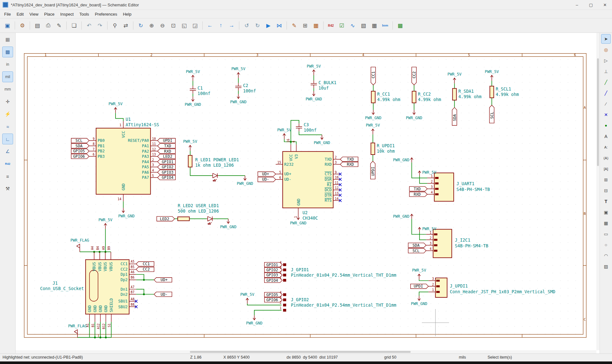 This screenshot has width=612, height=364. I want to click on right-tool-select-tool: ➤, so click(606, 39).